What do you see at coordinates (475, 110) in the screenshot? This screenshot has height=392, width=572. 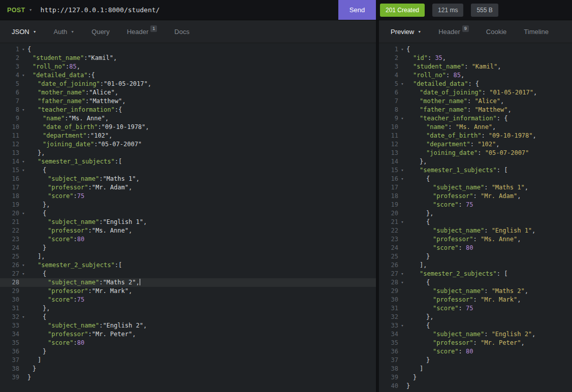 I see `code-line: 8"father_name": "Matthew",` at bounding box center [475, 110].